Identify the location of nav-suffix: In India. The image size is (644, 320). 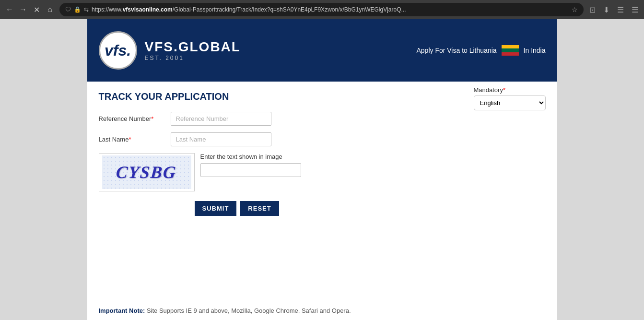
(535, 50).